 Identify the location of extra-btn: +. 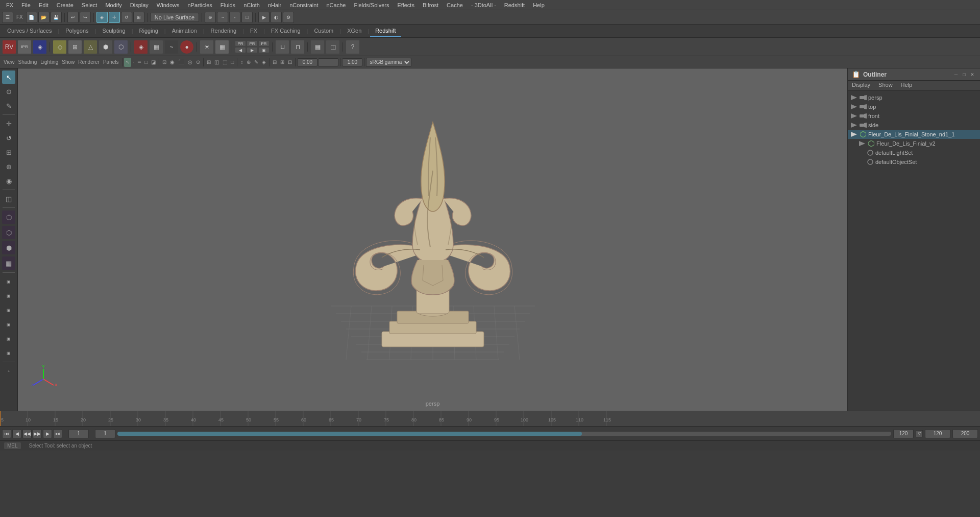
(9, 371).